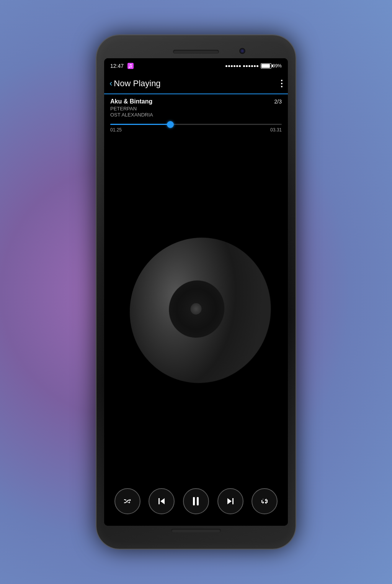 The width and height of the screenshot is (392, 584). I want to click on signal-indicator, so click(233, 66).